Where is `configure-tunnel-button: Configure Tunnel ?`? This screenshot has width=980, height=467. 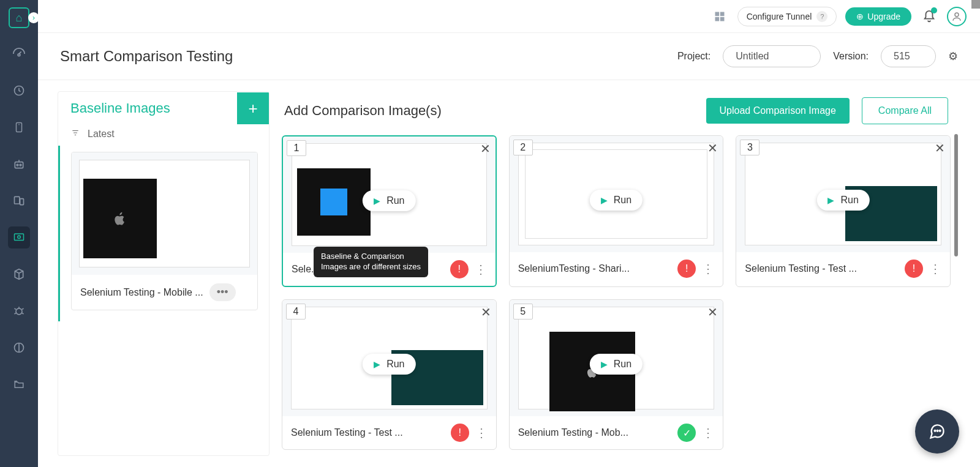 configure-tunnel-button: Configure Tunnel ? is located at coordinates (788, 17).